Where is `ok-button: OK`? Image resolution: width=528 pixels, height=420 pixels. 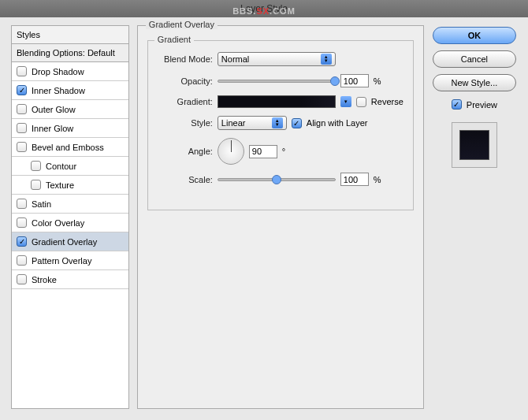 ok-button: OK is located at coordinates (474, 35).